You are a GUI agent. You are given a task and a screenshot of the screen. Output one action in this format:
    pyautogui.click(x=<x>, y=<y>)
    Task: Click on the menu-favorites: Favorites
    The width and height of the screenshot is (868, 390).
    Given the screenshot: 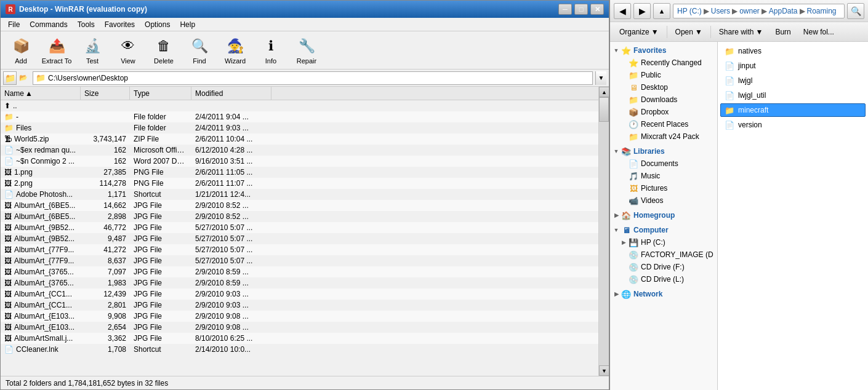 What is the action you would take?
    pyautogui.click(x=119, y=25)
    